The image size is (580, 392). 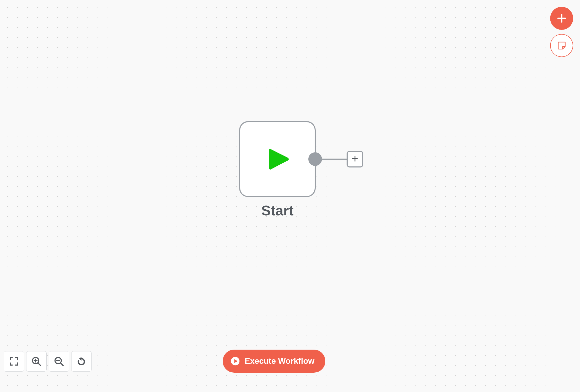 I want to click on zoom-in-icon, so click(x=36, y=361).